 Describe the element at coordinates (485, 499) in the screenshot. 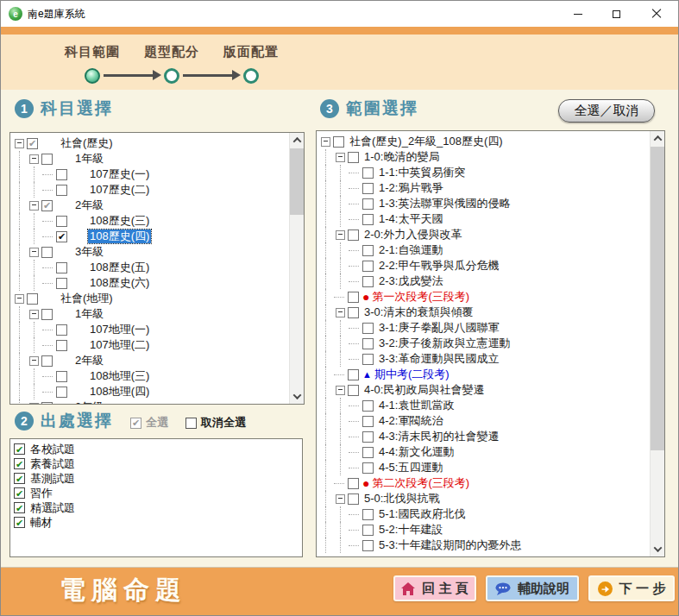

I see `tree-row: 5-0:北伐與抗戰` at that location.